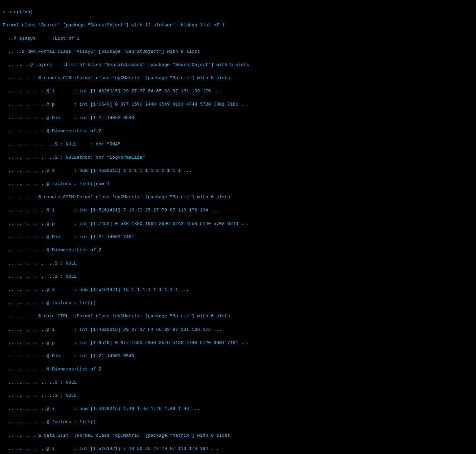  I want to click on line-21: .. .. .. .. .. ..$ : NULL, so click(238, 277).